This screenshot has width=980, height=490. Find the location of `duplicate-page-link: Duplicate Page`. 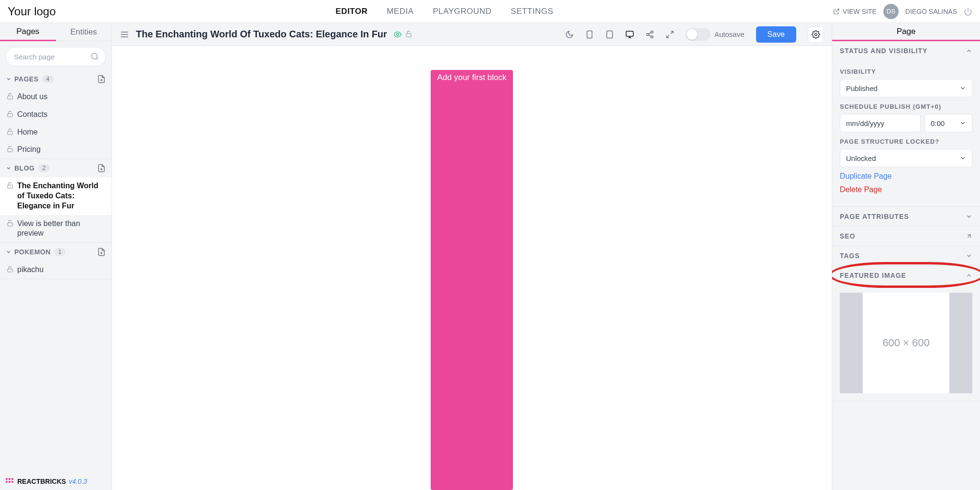

duplicate-page-link: Duplicate Page is located at coordinates (906, 176).